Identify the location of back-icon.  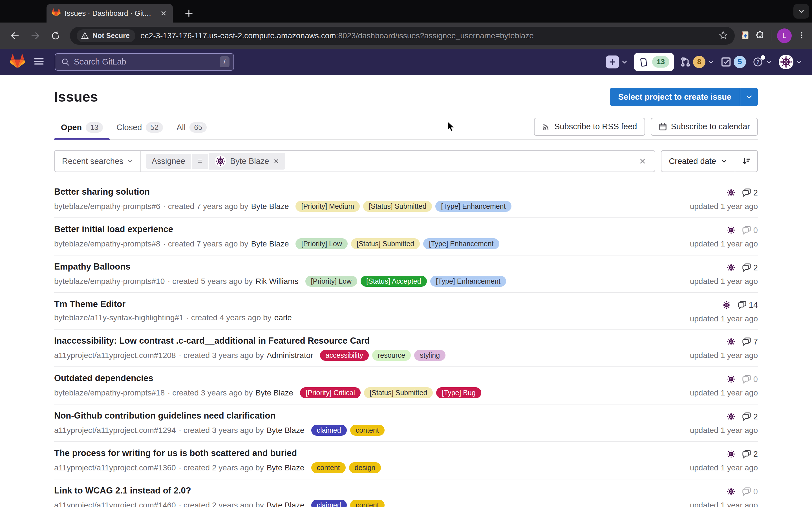
(15, 36).